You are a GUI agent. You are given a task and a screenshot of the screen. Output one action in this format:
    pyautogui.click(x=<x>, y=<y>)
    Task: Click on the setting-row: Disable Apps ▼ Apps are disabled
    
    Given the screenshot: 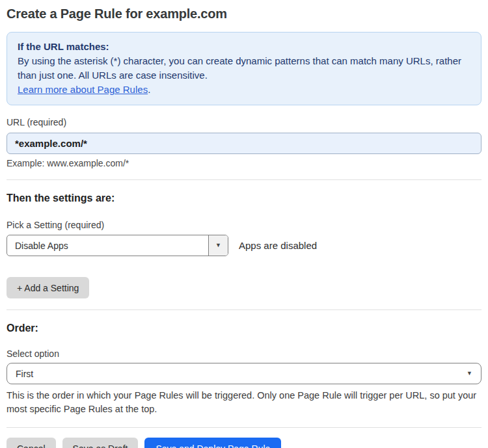 What is the action you would take?
    pyautogui.click(x=244, y=246)
    